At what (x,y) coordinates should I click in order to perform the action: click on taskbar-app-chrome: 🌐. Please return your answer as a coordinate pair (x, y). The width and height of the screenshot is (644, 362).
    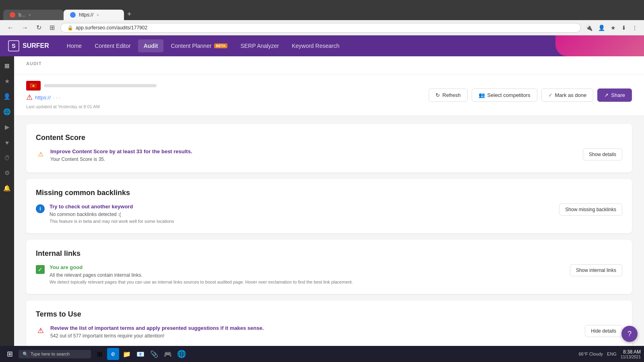
    Looking at the image, I should click on (182, 354).